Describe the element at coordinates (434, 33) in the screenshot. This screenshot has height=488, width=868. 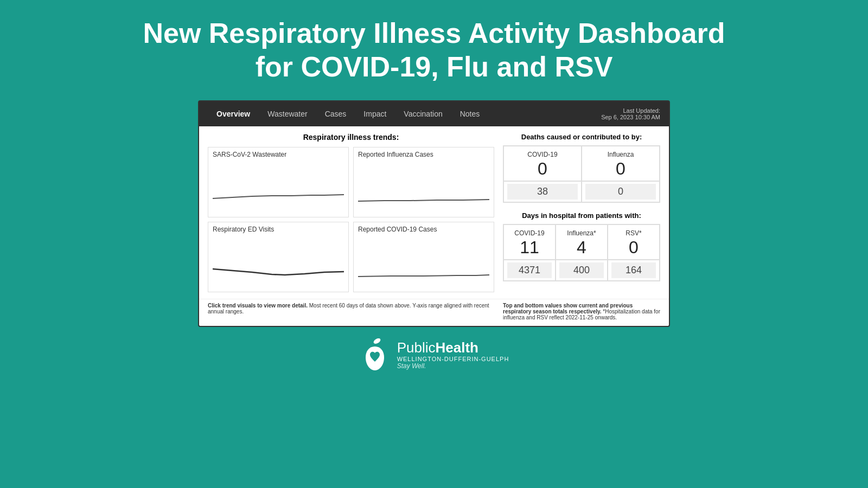
I see `header-line1: New Respiratory Illness Activity Dashboa…` at that location.